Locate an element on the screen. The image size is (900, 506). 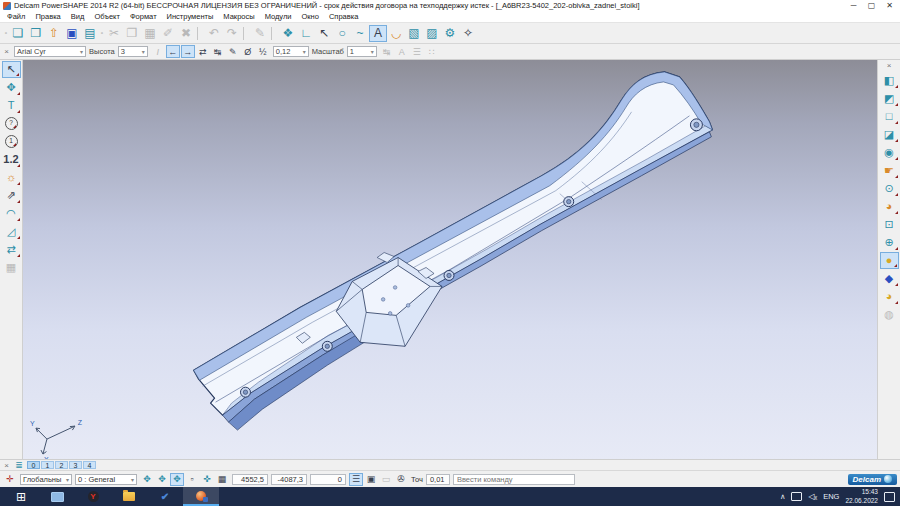
edit-pen-icon: ✎ is located at coordinates (260, 34).